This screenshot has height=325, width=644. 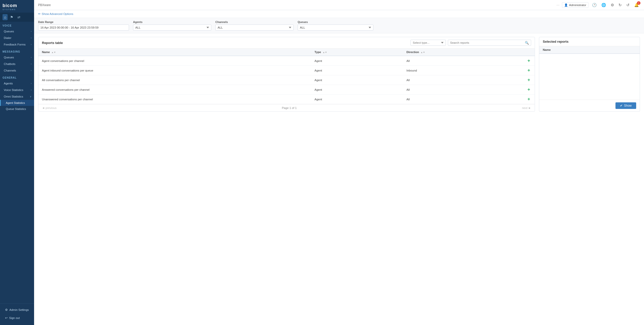 What do you see at coordinates (336, 28) in the screenshot?
I see `queues-select: ALL` at bounding box center [336, 28].